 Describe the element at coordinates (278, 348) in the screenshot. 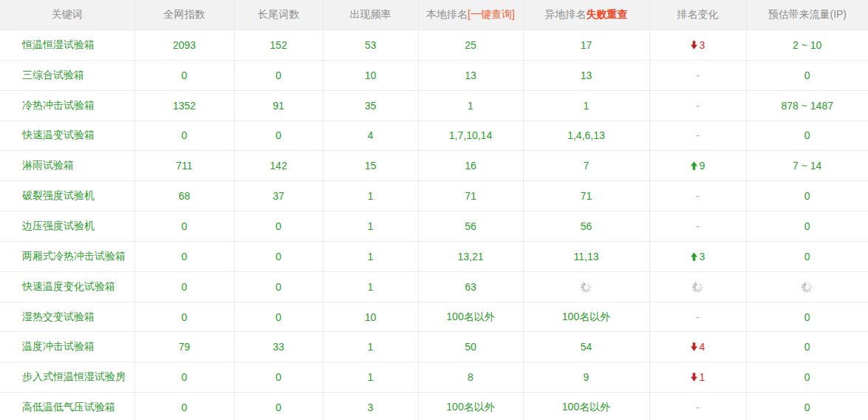

I see `longtail-cell: 33` at that location.